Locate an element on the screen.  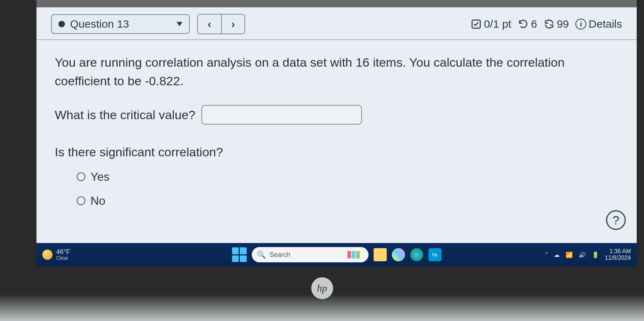
system-tray: ˄ ☁ 📶 🔊 🔋 1:36 AM 11/8/2024 is located at coordinates (588, 254).